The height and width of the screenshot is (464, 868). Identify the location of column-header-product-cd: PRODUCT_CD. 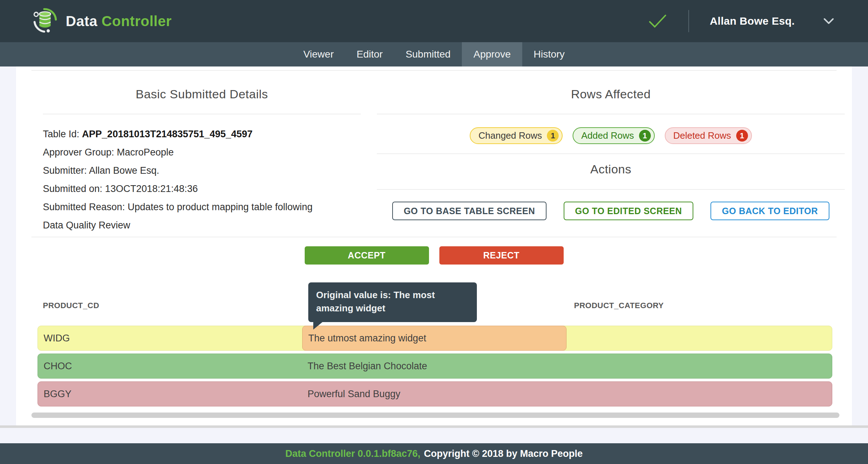
(71, 306).